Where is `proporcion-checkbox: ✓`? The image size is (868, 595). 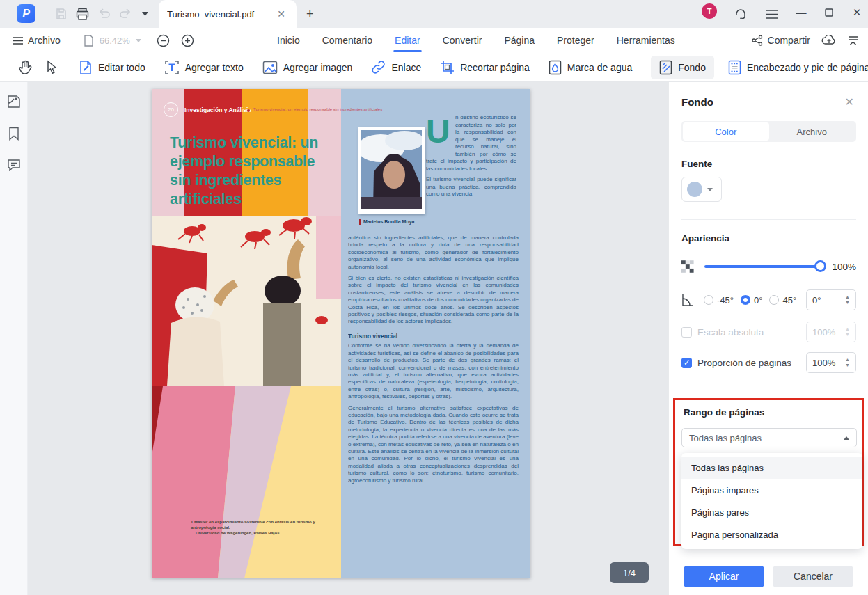
proporcion-checkbox: ✓ is located at coordinates (686, 363).